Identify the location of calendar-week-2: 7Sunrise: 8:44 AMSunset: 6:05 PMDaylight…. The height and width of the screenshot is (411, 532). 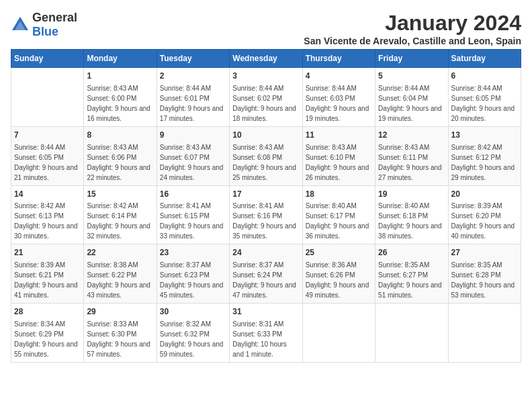
(266, 156).